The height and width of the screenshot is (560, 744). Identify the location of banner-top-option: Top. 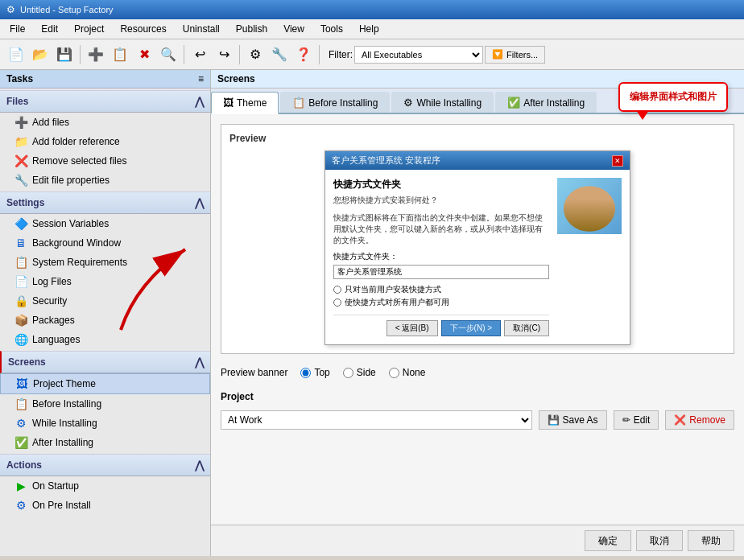
(315, 373).